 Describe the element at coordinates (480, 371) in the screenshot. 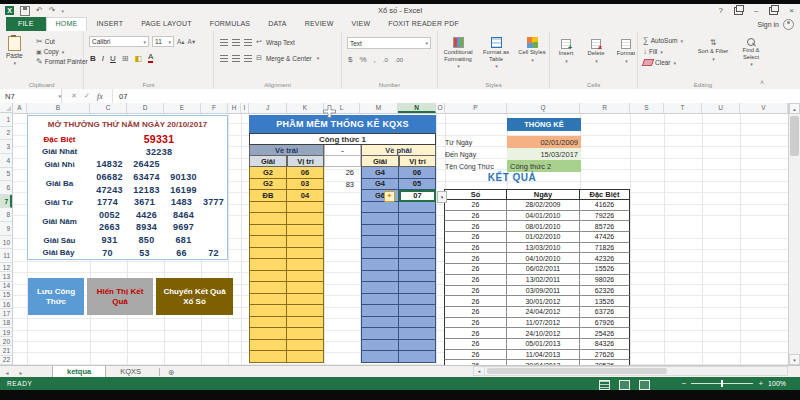

I see `scroll-left-icon: ◂` at that location.